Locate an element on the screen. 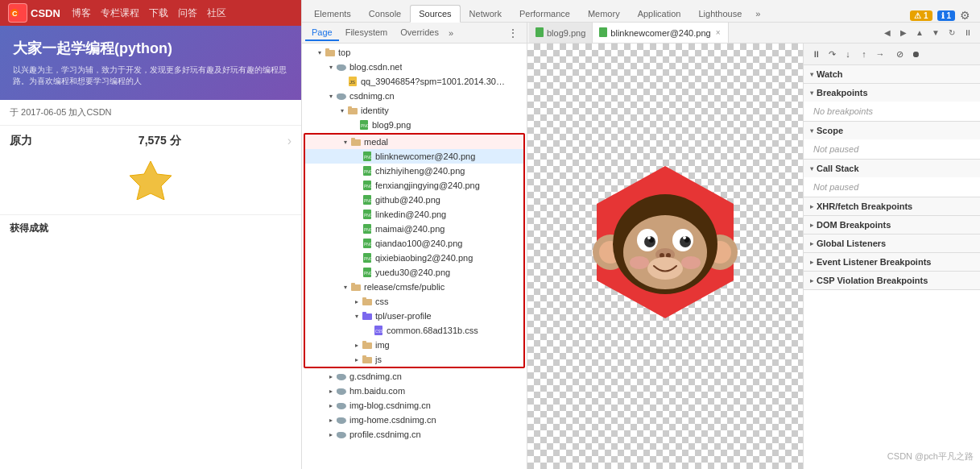 This screenshot has height=469, width=980. tab-nav-prev: ◀ is located at coordinates (887, 33).